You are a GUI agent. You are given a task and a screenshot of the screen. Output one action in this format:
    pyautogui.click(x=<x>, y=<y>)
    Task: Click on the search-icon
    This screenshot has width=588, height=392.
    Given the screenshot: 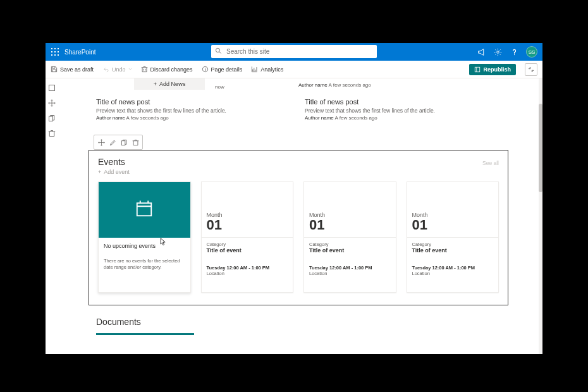 What is the action you would take?
    pyautogui.click(x=219, y=52)
    